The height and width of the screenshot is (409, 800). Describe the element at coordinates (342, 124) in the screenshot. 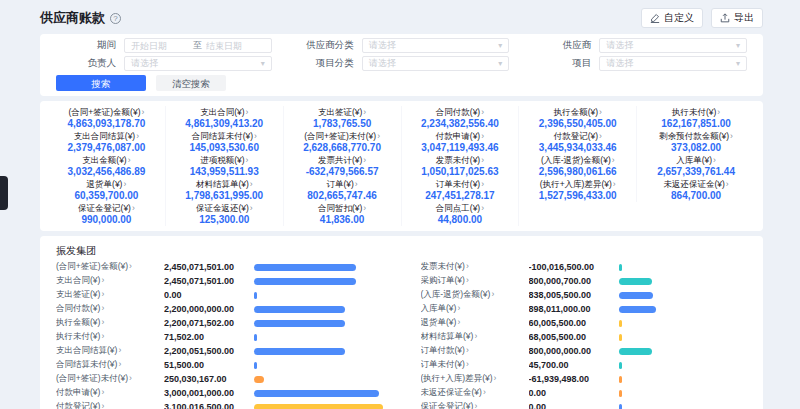

I see `stat-value: 1,783,765.50` at that location.